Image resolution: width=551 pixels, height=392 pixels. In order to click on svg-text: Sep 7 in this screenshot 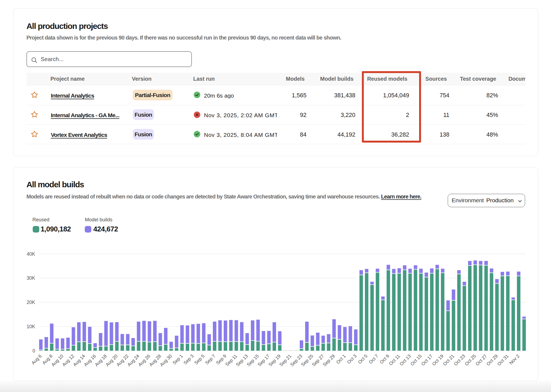, I will do `click(210, 359)`.